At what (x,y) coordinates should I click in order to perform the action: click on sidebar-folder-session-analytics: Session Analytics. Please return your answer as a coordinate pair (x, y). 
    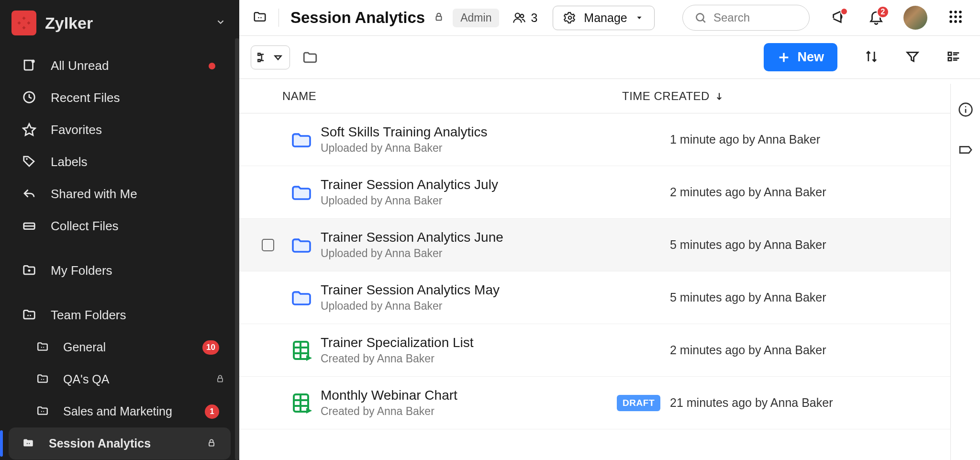
    Looking at the image, I should click on (120, 443).